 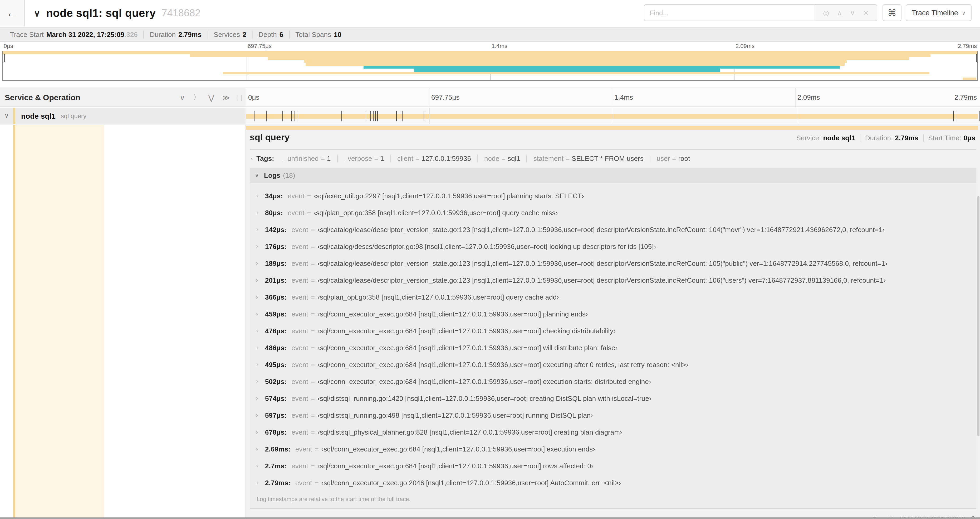 I want to click on expand-all-icon: ≫, so click(x=226, y=97).